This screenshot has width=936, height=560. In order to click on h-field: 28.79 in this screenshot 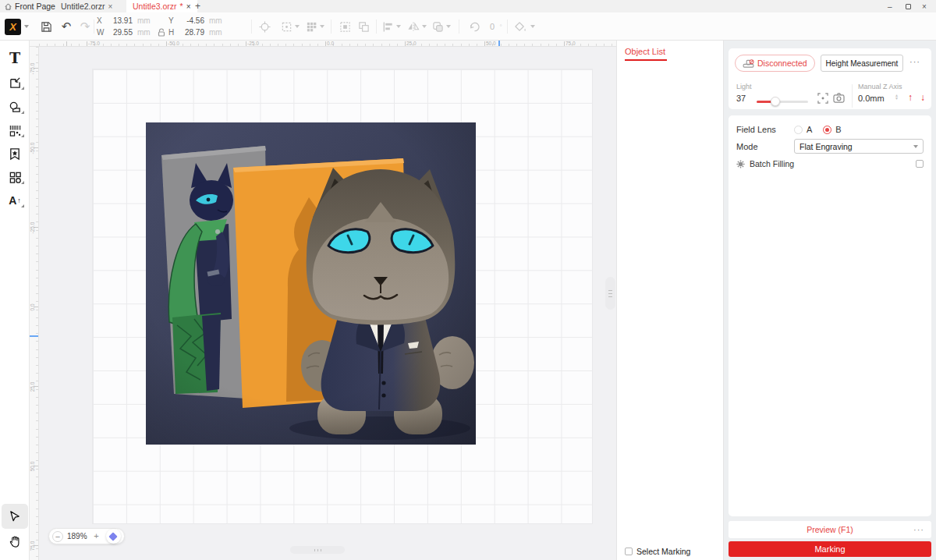, I will do `click(191, 33)`.